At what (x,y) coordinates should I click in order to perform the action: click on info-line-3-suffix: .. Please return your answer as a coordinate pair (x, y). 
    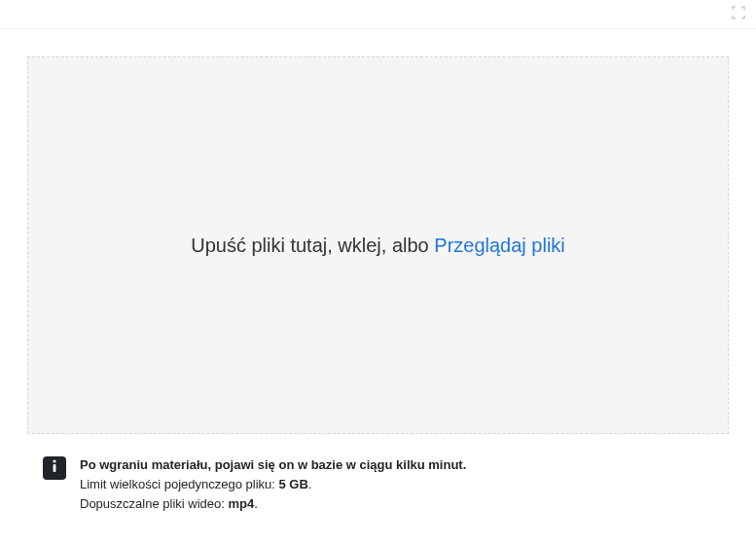
    Looking at the image, I should click on (256, 504).